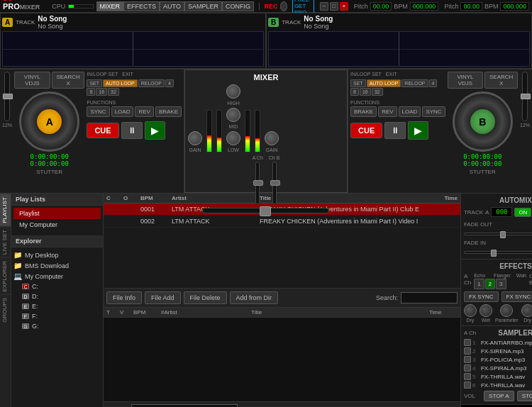 The height and width of the screenshot is (407, 532). What do you see at coordinates (467, 385) in the screenshot?
I see `sample-6-btn-left` at bounding box center [467, 385].